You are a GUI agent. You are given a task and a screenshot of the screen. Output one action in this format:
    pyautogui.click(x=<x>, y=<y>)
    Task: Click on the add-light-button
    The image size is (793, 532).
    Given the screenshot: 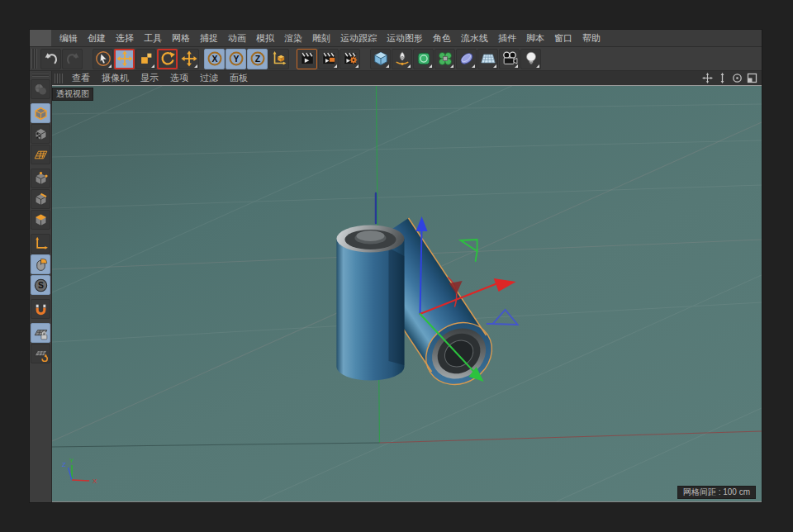 What is the action you would take?
    pyautogui.click(x=530, y=59)
    